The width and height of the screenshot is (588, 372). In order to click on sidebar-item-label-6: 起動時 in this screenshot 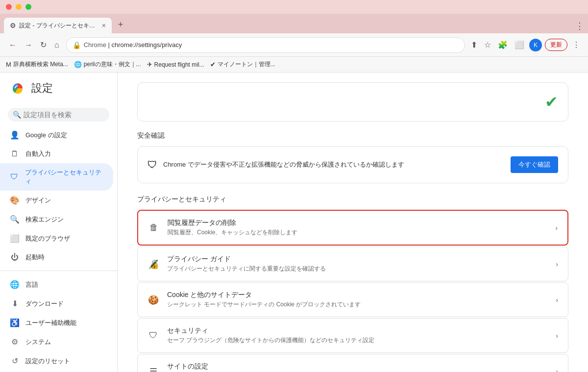, I will do `click(35, 257)`.